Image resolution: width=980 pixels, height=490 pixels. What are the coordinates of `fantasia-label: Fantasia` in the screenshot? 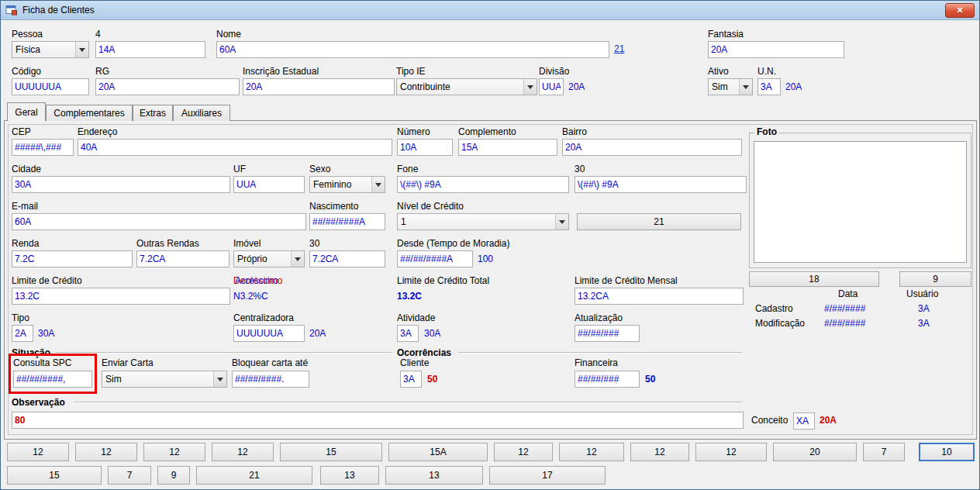 It's located at (726, 34).